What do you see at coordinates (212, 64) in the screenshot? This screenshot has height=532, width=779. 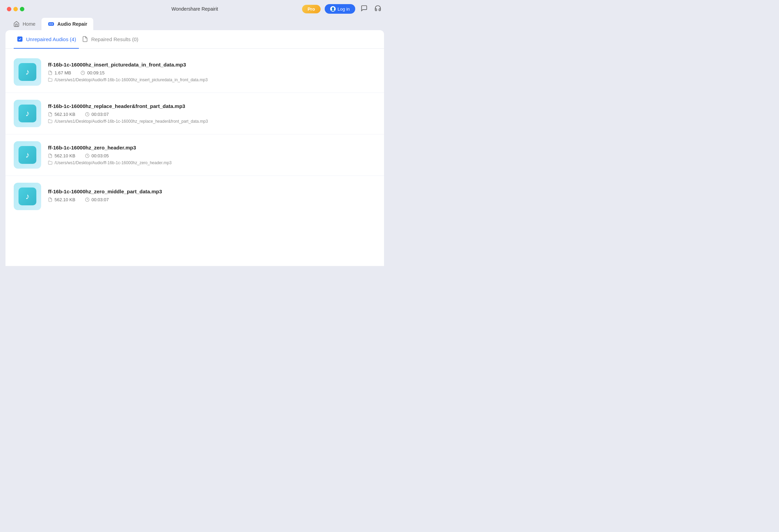 I see `file-name: ff-16b-1c-16000hz_insert_picturedata_in_…` at bounding box center [212, 64].